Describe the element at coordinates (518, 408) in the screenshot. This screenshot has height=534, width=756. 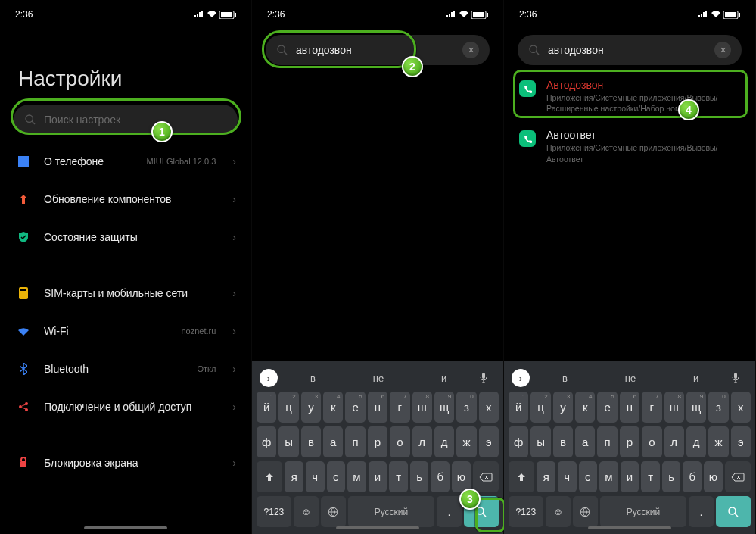
I see `key: й1` at that location.